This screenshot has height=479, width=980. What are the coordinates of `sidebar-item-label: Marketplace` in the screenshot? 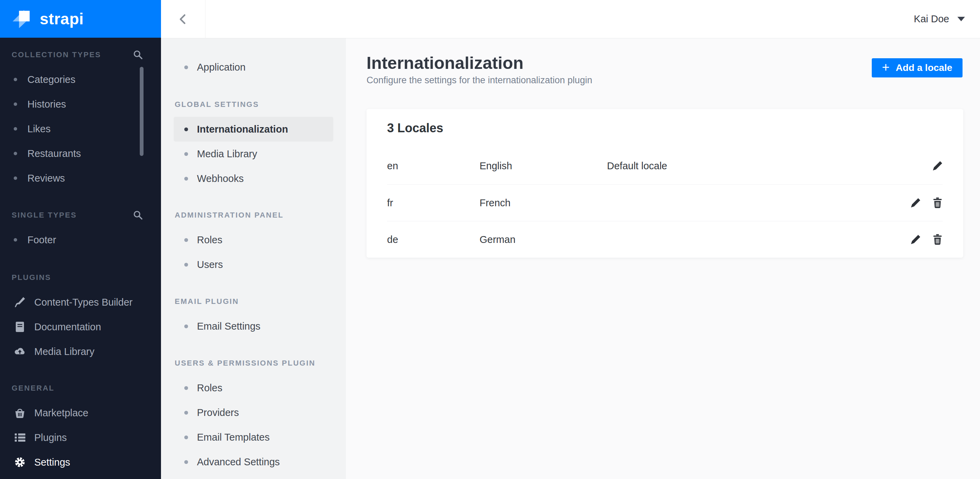 It's located at (61, 413).